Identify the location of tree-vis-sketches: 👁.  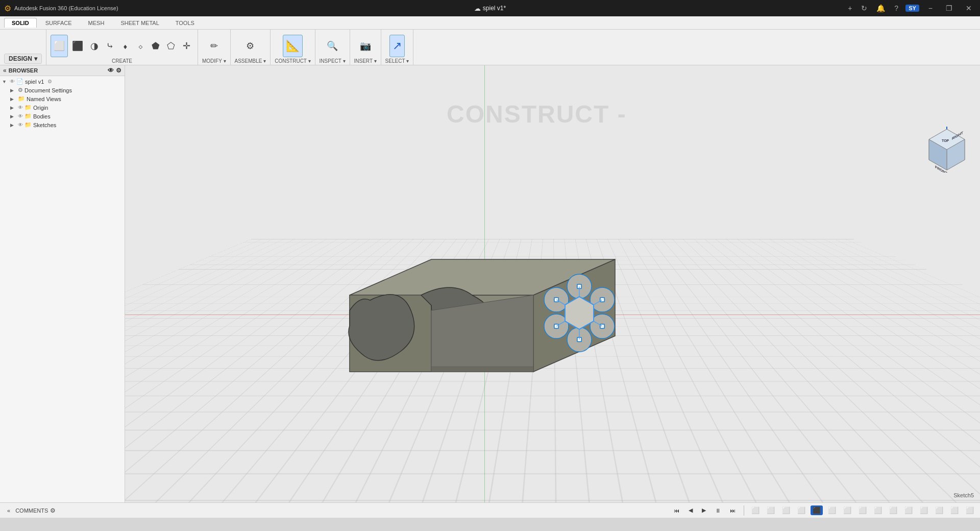
(20, 125).